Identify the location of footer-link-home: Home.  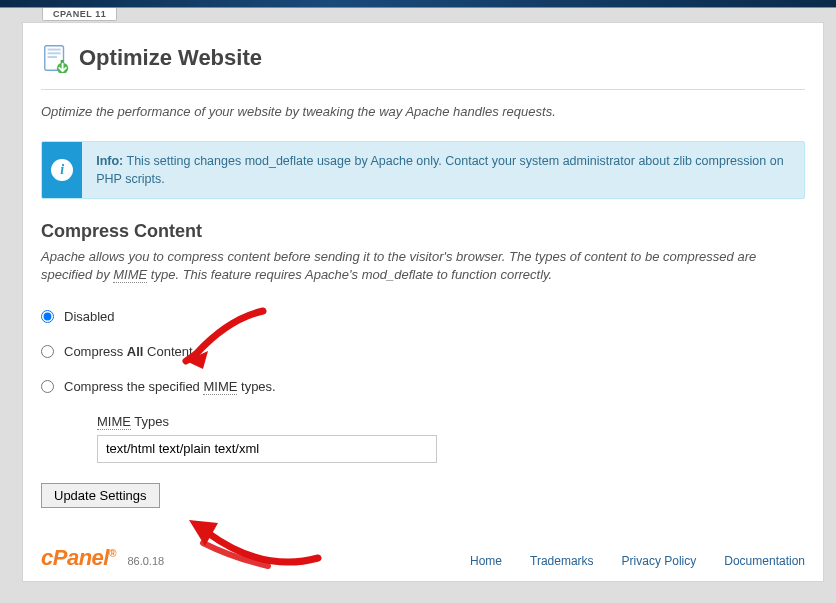
(486, 561).